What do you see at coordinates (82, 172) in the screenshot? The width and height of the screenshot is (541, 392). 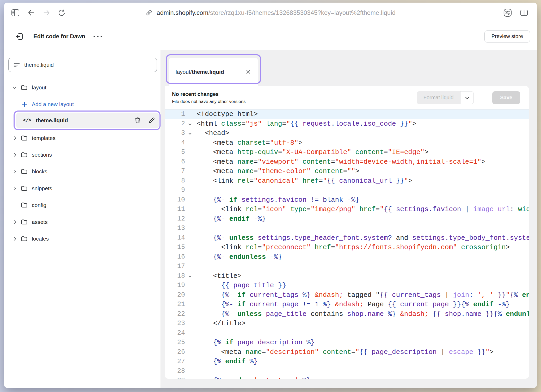 I see `sidebar-item-blocks: blocks` at bounding box center [82, 172].